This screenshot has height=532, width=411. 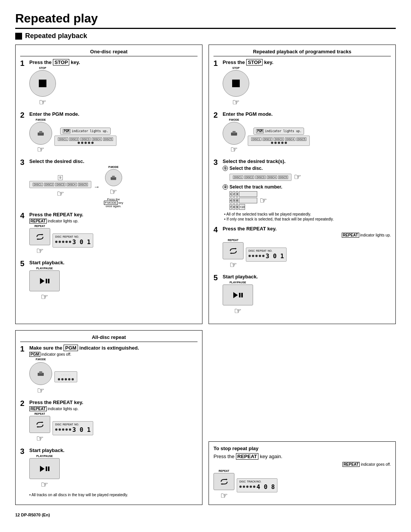 What do you see at coordinates (40, 226) in the screenshot?
I see `repeat-label-1: REPEAT` at bounding box center [40, 226].